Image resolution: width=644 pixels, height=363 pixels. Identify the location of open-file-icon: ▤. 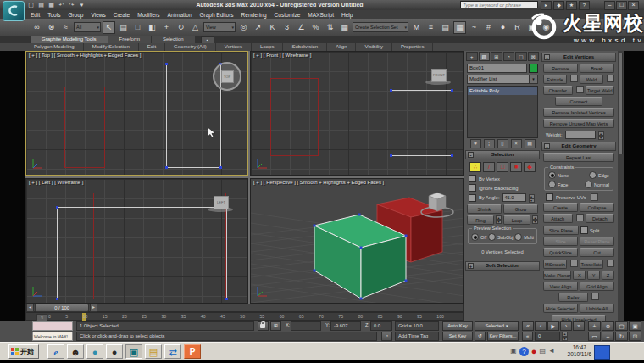
(41, 5).